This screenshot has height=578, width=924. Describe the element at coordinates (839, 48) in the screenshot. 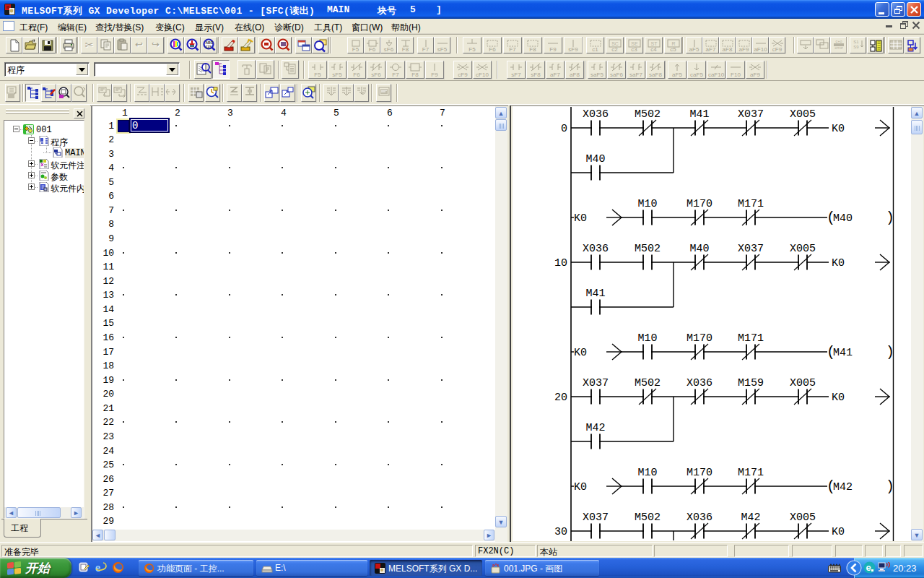

I see `svg-text: error` at that location.